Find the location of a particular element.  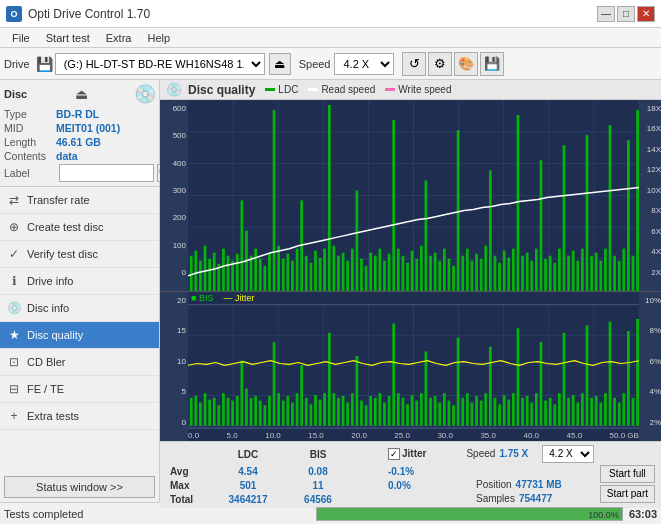

sidebar-item-drive-info: ℹ Drive info is located at coordinates (80, 282).